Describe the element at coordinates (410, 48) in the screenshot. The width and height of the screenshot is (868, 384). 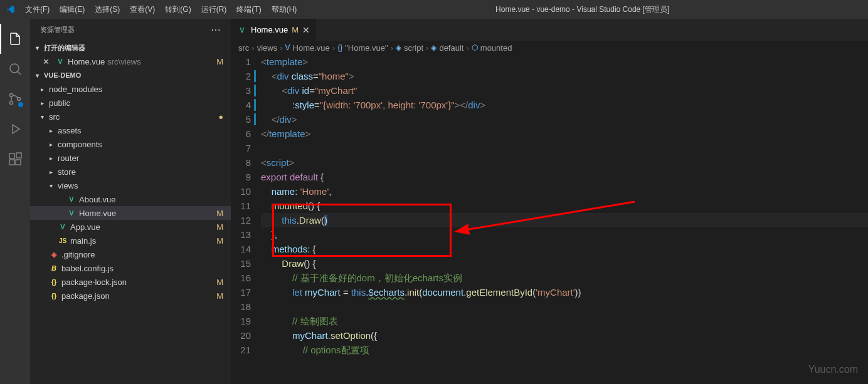
I see `breadcrumb-item: ◈script` at that location.